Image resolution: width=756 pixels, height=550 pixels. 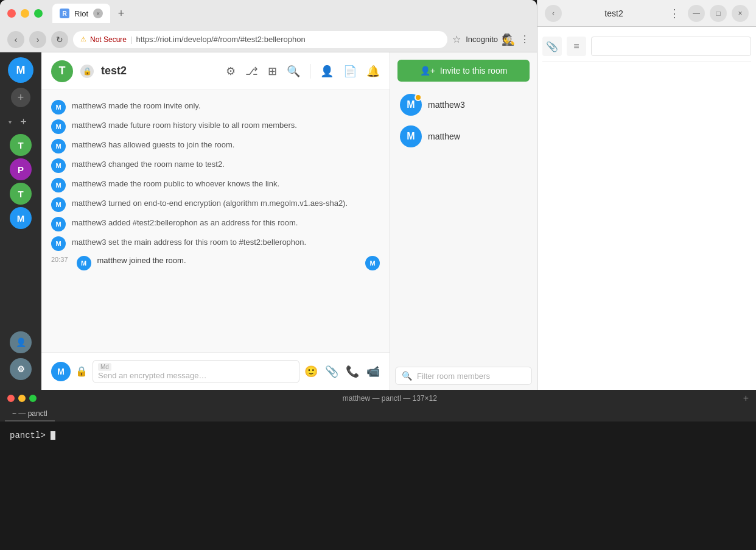 I want to click on call-icon: 📞, so click(x=352, y=372).